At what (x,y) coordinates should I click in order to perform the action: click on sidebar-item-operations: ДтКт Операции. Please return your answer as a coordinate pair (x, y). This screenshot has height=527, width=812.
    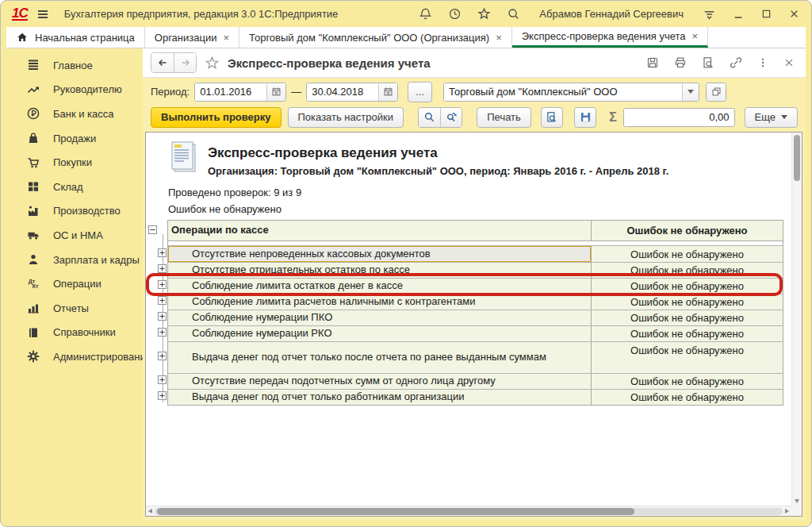
    Looking at the image, I should click on (75, 284).